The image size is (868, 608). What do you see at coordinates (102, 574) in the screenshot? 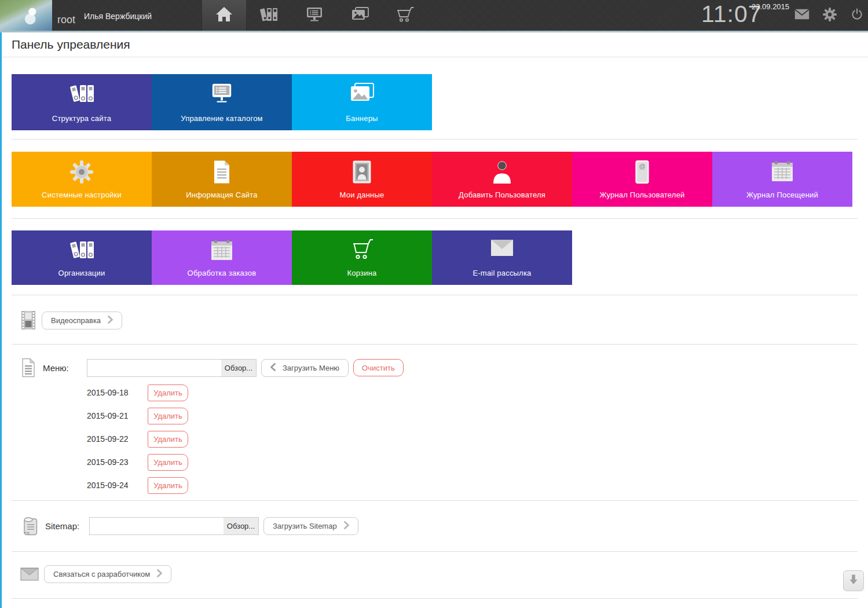
I see `contact-developer-label: Связаться с разработчиком` at bounding box center [102, 574].